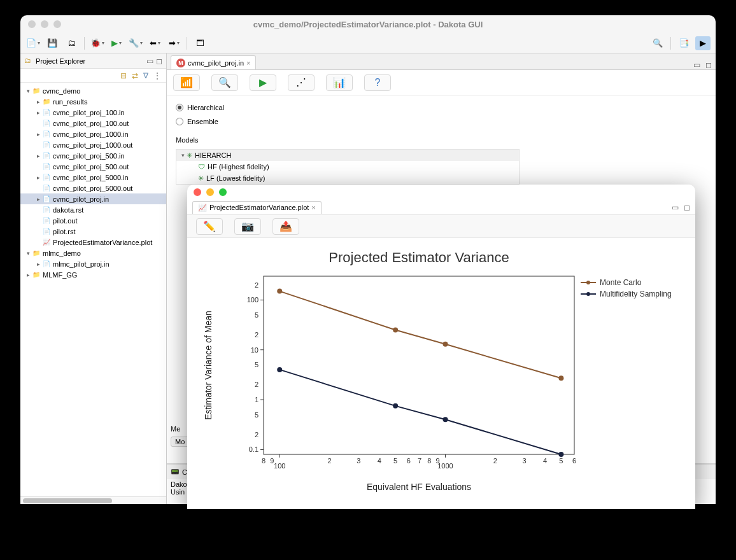 The width and height of the screenshot is (736, 560). I want to click on tree-item: ▾📁mlmc_demo, so click(93, 253).